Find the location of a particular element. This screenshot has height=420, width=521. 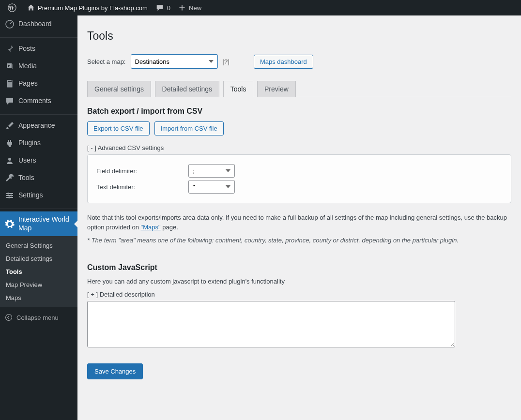

comments-bubble: 0 is located at coordinates (163, 8).